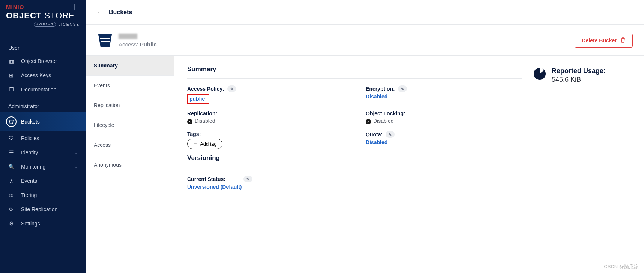 The height and width of the screenshot is (273, 644). What do you see at coordinates (444, 94) in the screenshot?
I see `field-encryption: Encryption: ✎ Disabled` at bounding box center [444, 94].